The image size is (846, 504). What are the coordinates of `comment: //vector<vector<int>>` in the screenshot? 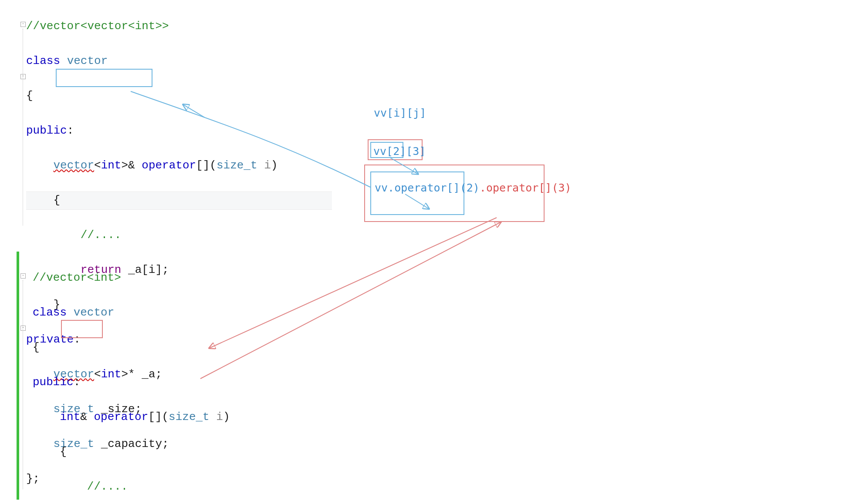 It's located at (98, 26).